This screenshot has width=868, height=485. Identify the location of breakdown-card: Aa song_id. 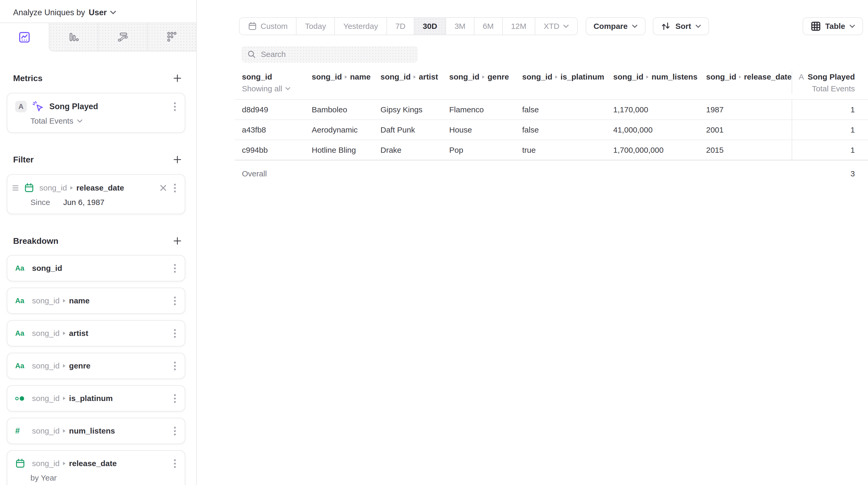
(96, 268).